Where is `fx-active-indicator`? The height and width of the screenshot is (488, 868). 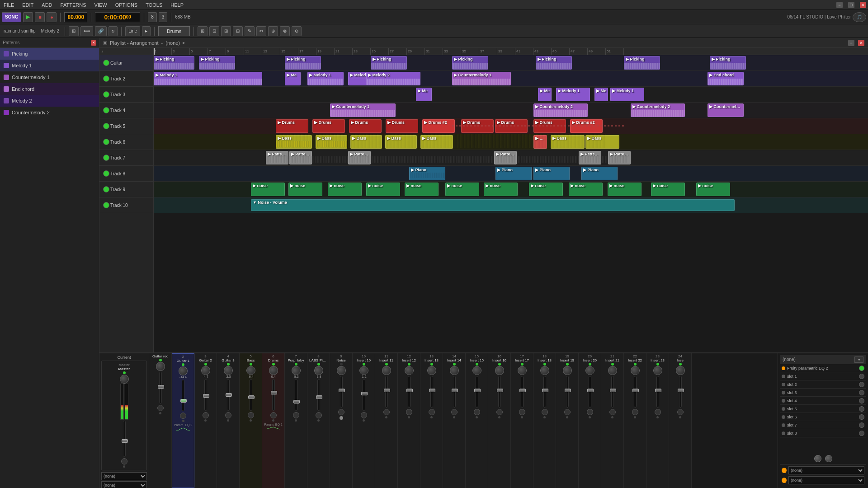 fx-active-indicator is located at coordinates (783, 368).